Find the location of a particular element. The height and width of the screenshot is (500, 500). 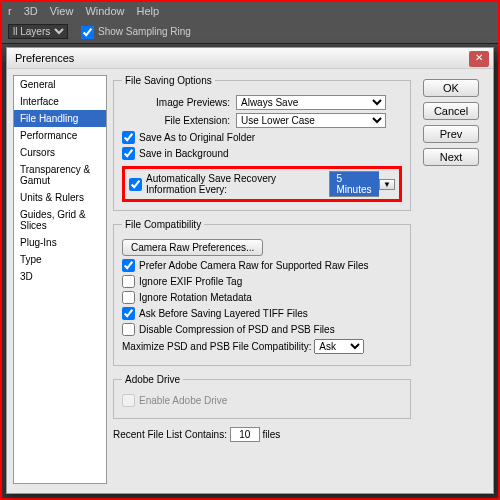

image-previews-select: Always Save is located at coordinates (311, 102).